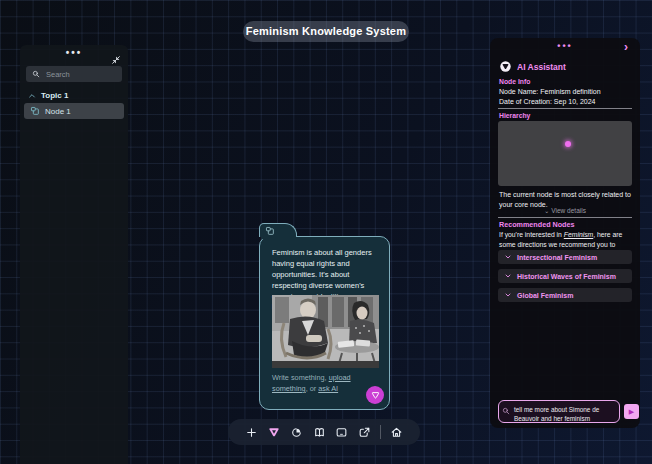 Image resolution: width=652 pixels, height=464 pixels. I want to click on photo-sartre-beauvoir, so click(326, 332).